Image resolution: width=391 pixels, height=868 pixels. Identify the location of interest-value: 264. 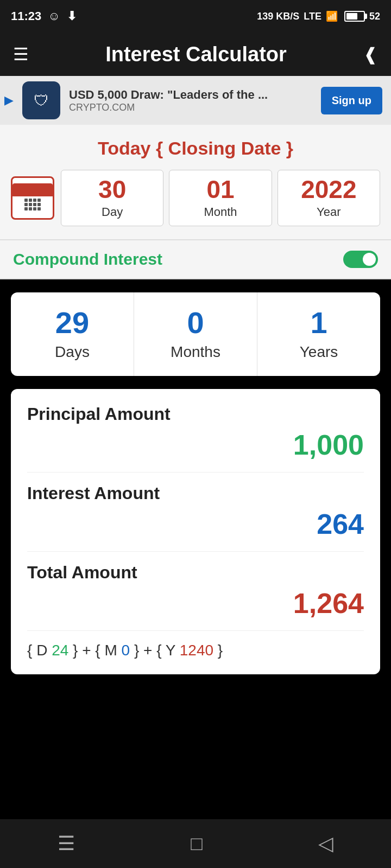
(195, 524).